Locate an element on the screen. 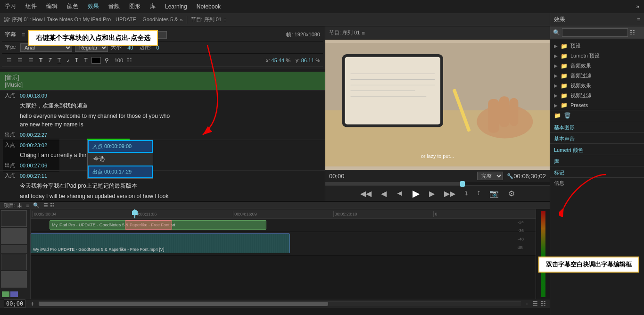 The image size is (644, 315). menu-more-icon: » is located at coordinates (637, 7).